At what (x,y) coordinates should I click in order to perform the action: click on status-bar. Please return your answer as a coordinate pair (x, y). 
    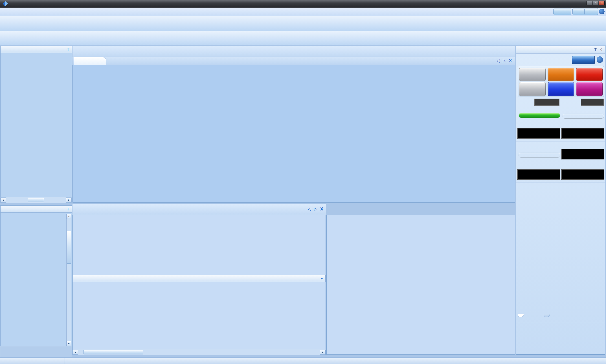
    Looking at the image, I should click on (303, 361).